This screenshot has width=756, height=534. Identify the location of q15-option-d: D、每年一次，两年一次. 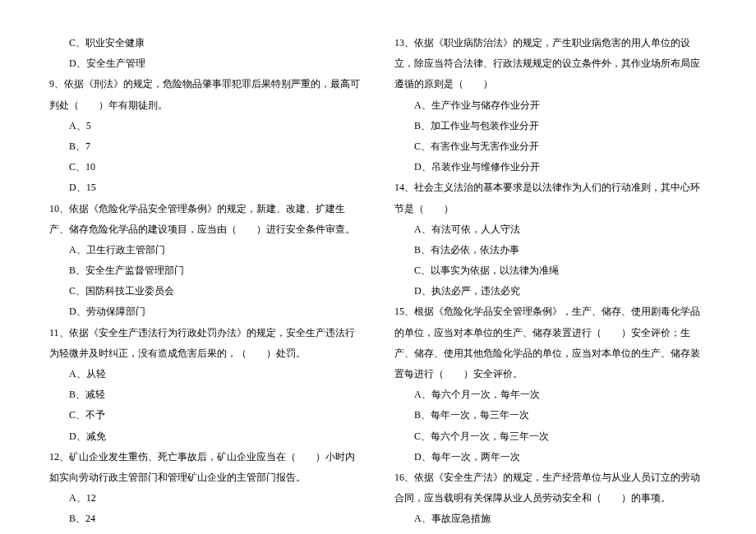
(560, 457).